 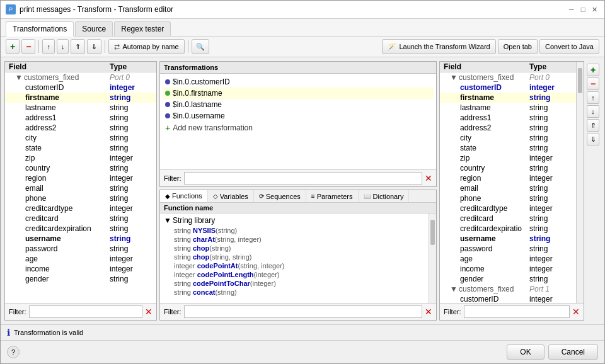 What do you see at coordinates (81, 178) in the screenshot?
I see `left-row-region: region integer` at bounding box center [81, 178].